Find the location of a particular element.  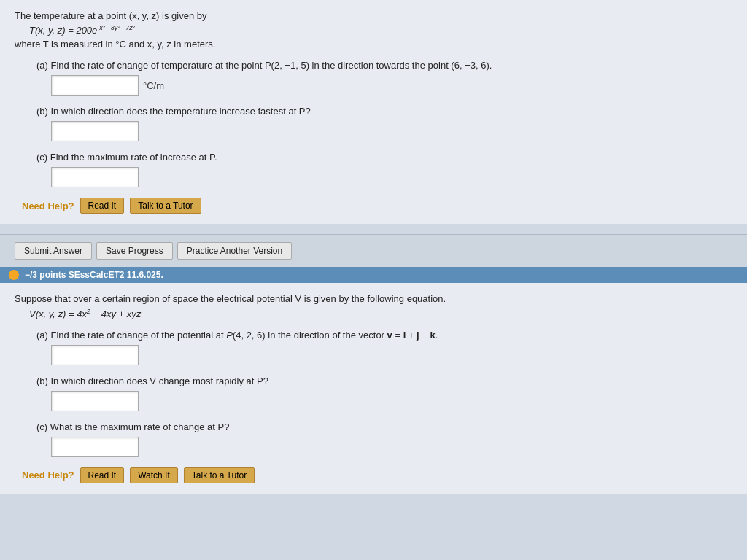

problem10-part-c-question: (c) What is the maximum rate of change a… is located at coordinates (384, 427).